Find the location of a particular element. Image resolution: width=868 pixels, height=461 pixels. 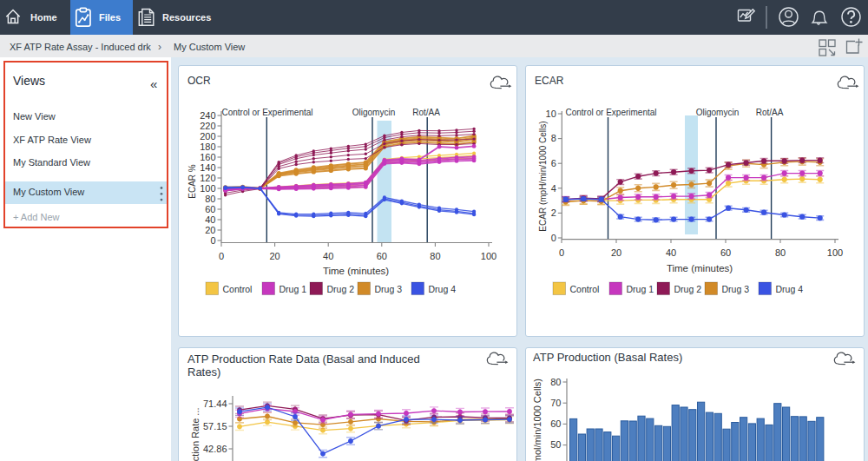

svg-text: 8 is located at coordinates (554, 138).